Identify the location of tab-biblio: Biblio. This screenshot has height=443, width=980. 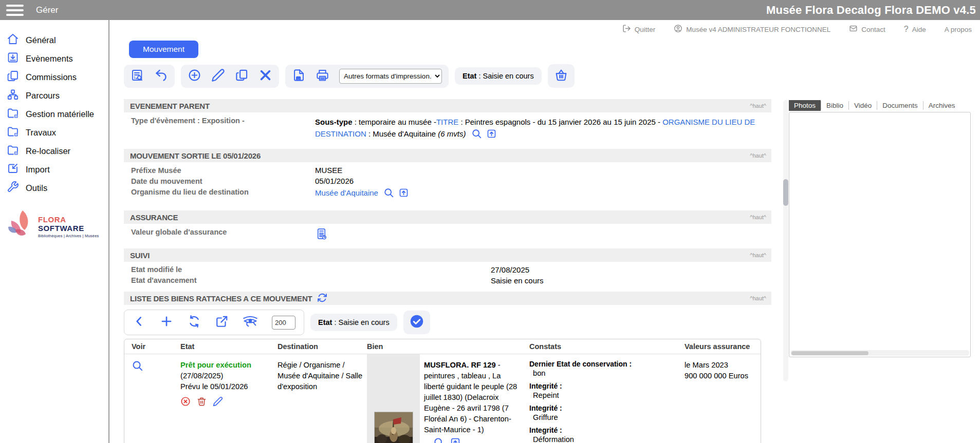
(835, 106).